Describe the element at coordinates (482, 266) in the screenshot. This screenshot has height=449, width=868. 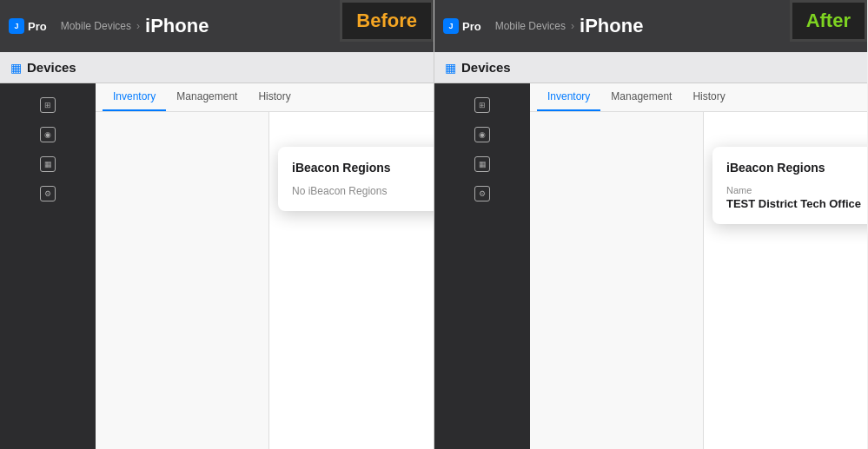
I see `sidebar-after: ⊞ ◉ ▦ ⚙` at that location.